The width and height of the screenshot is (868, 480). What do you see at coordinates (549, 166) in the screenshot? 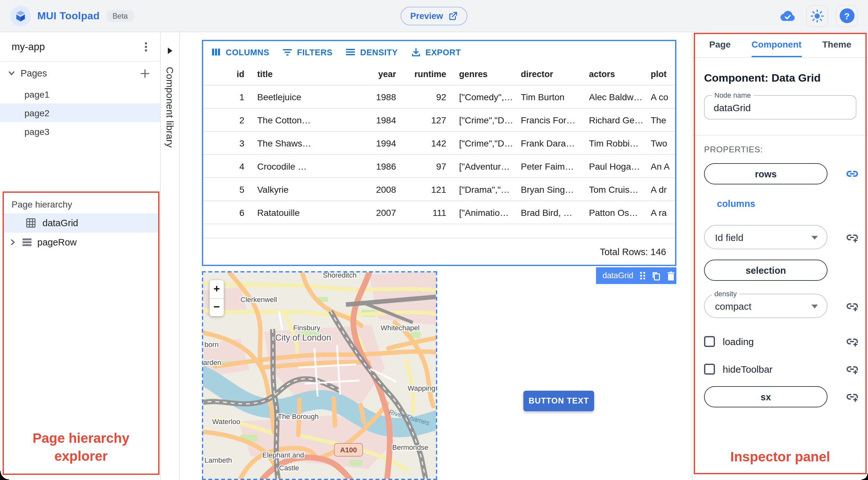
I see `cell-director: Peter Faim…` at bounding box center [549, 166].